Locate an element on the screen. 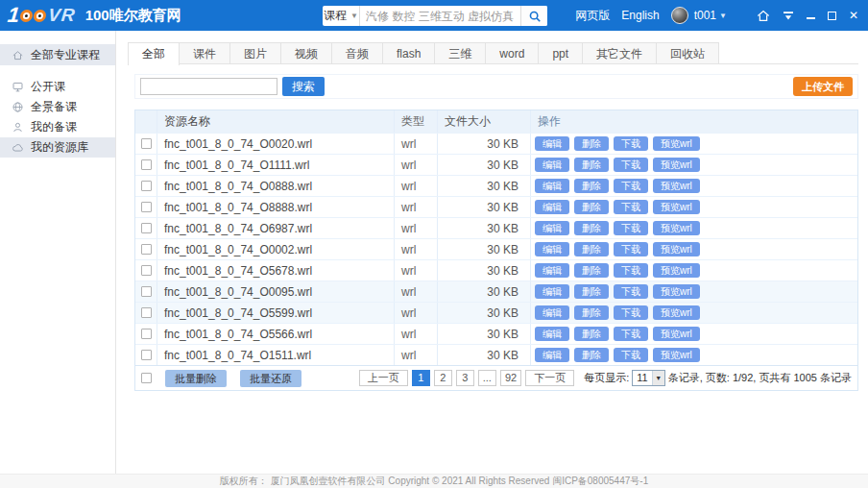 This screenshot has height=488, width=868. sidebar-item: 全景备课 is located at coordinates (58, 108).